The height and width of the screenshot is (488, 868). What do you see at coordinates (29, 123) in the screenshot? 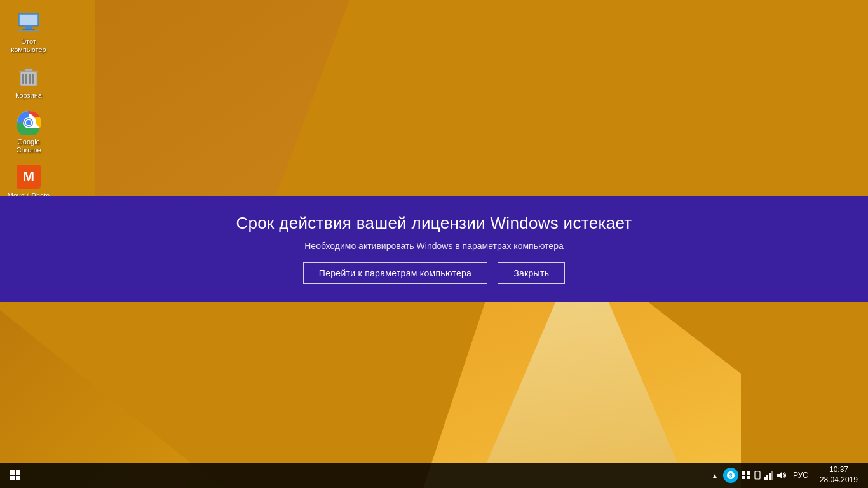
I see `chrome-icon-image` at bounding box center [29, 123].